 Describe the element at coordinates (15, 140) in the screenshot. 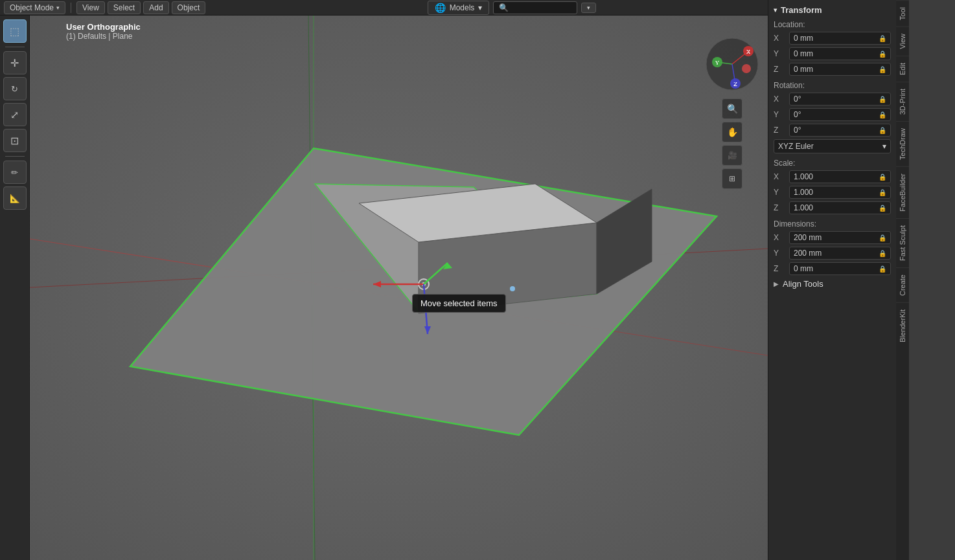

I see `transform-tool-btn: ⊡` at that location.